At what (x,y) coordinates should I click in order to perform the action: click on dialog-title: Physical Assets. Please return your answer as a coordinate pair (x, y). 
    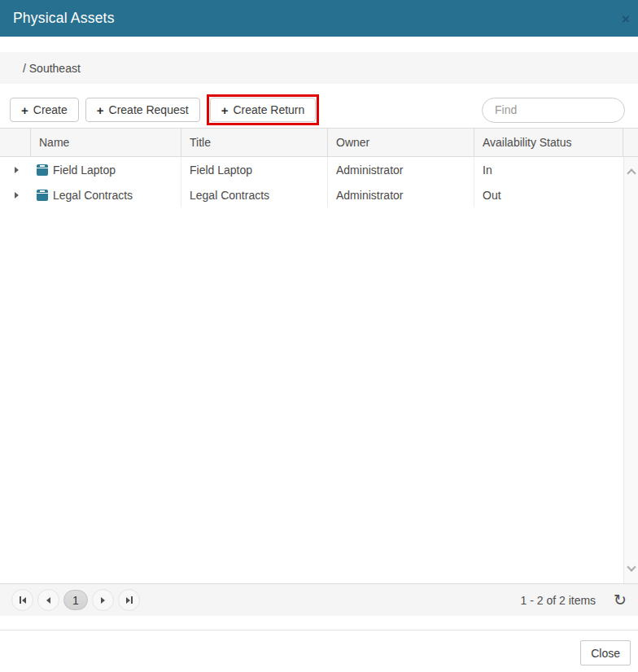
    Looking at the image, I should click on (63, 18).